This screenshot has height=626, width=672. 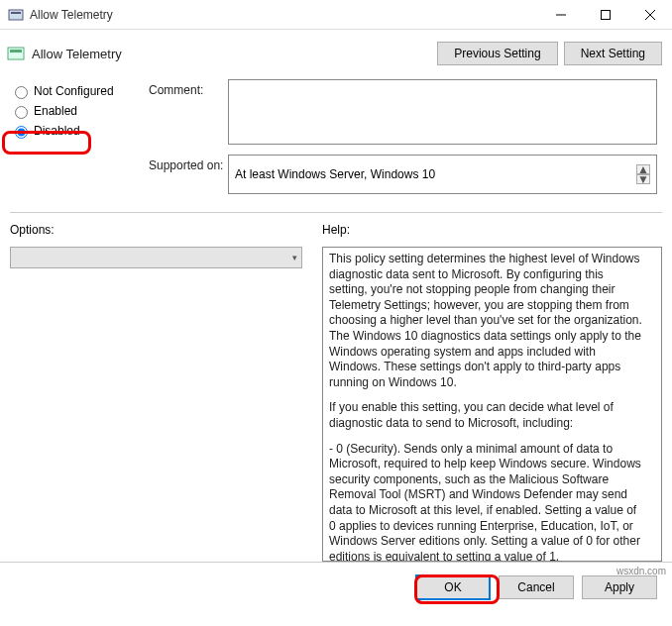 What do you see at coordinates (650, 15) in the screenshot?
I see `close-button` at bounding box center [650, 15].